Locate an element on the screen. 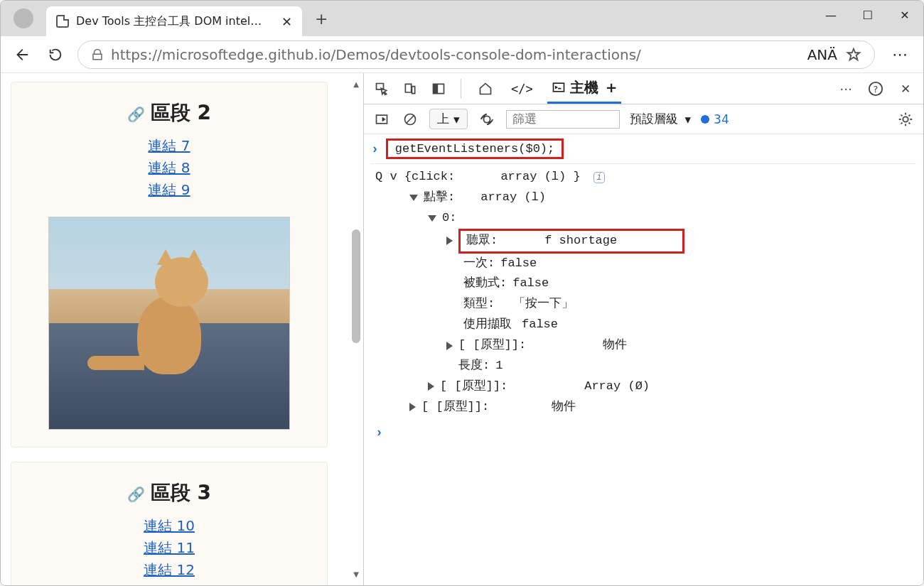 This screenshot has height=586, width=924. message-count-badge: 34 is located at coordinates (715, 119).